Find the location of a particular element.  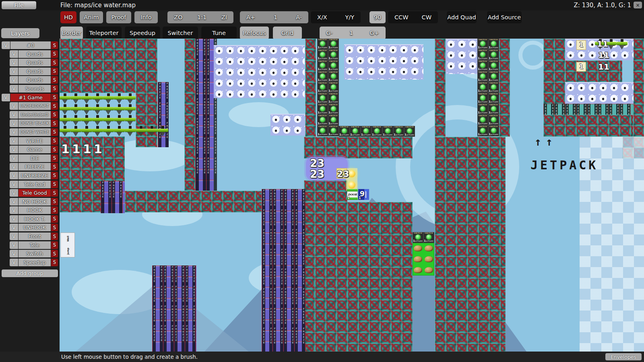

layer-label: Speedup is located at coordinates (35, 262).